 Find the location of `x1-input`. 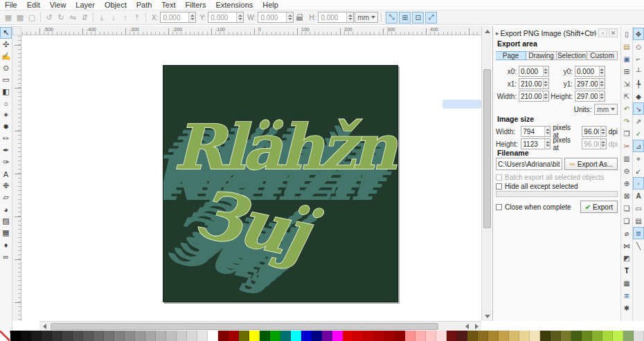

x1-input is located at coordinates (531, 84).